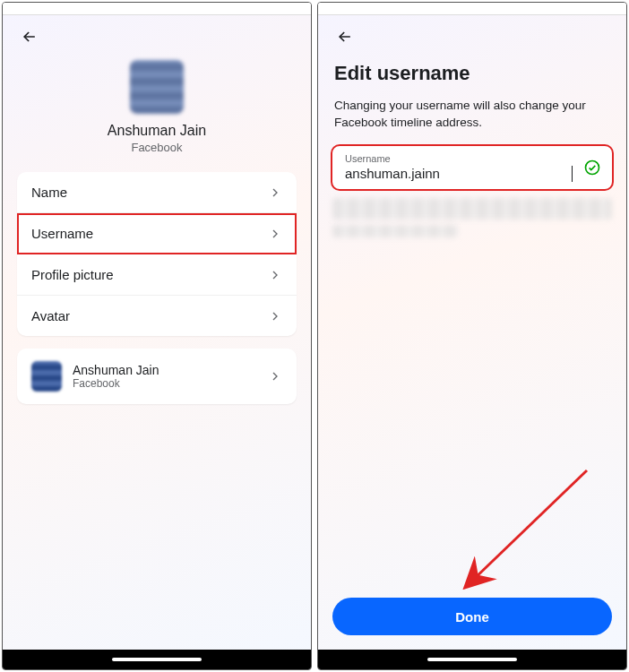 Image resolution: width=629 pixels, height=672 pixels. What do you see at coordinates (157, 275) in the screenshot?
I see `row-profile-picture: Profile picture` at bounding box center [157, 275].